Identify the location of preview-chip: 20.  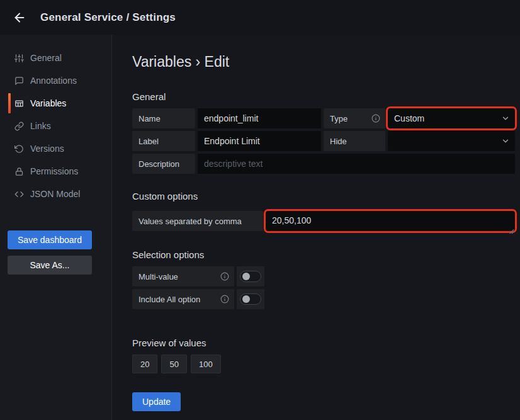
(145, 364).